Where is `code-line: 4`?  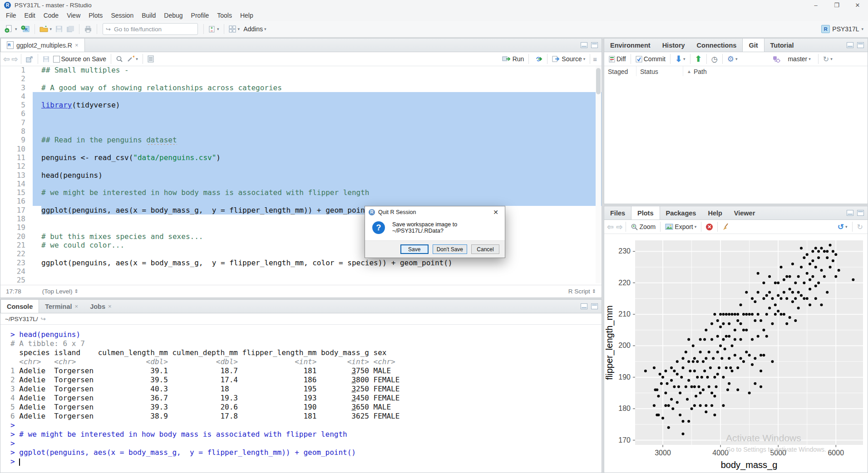 code-line: 4 is located at coordinates (301, 96).